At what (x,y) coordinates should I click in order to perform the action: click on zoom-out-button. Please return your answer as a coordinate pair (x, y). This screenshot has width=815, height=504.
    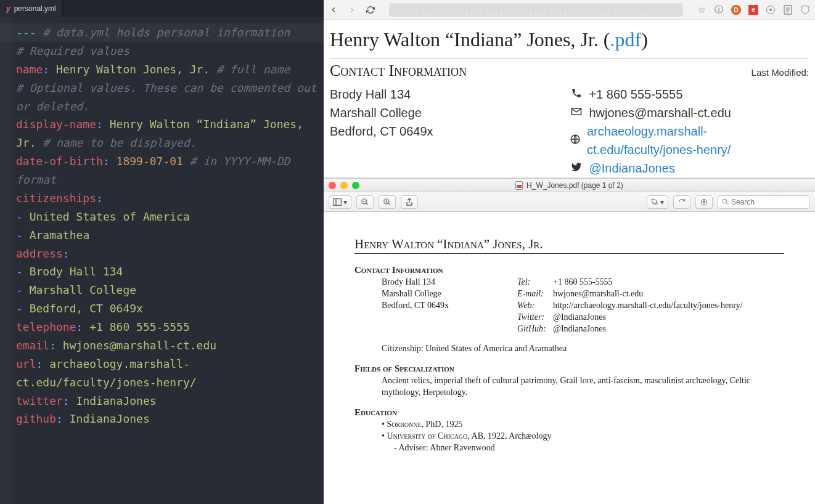
    Looking at the image, I should click on (365, 202).